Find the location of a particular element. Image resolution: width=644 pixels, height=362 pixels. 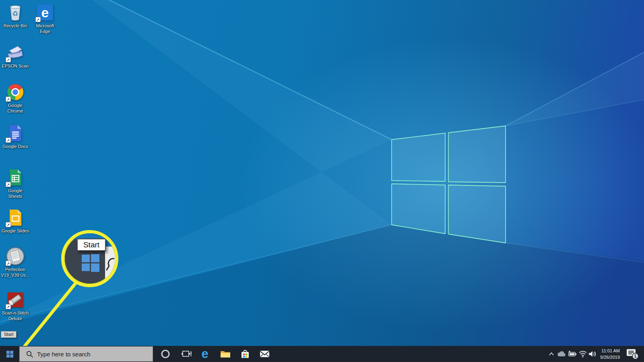

sheets-icon: ↗ is located at coordinates (15, 177).